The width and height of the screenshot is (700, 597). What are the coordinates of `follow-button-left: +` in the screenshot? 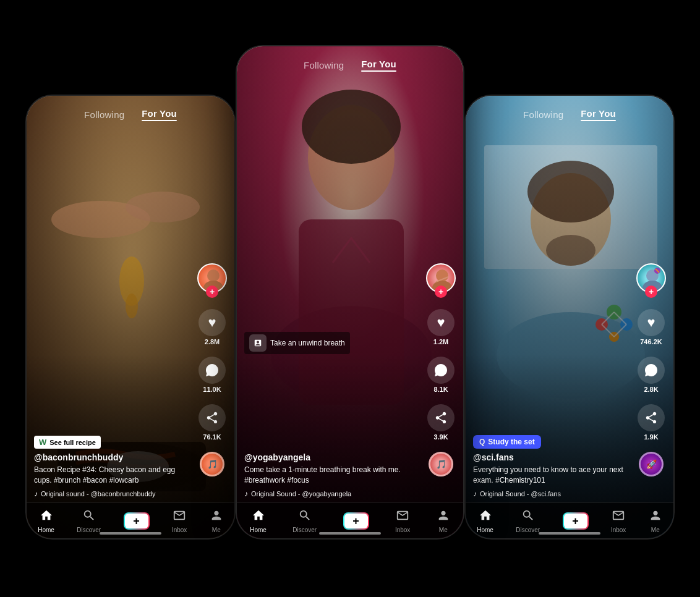 It's located at (212, 292).